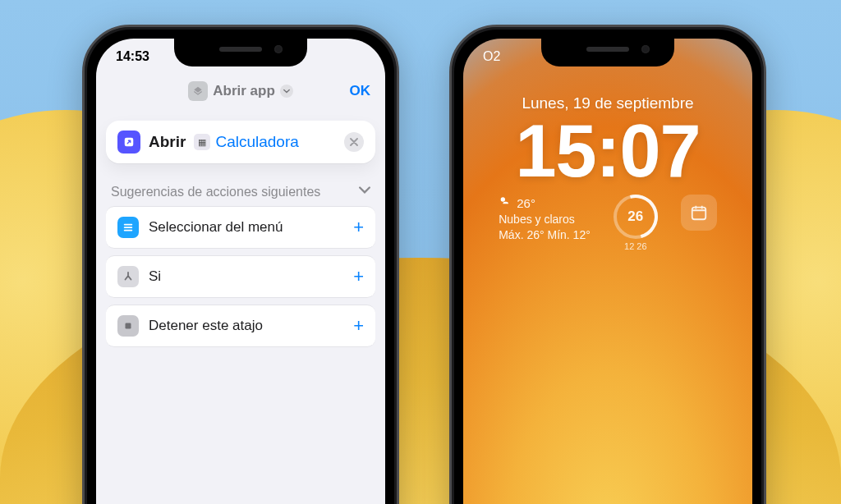 This screenshot has width=841, height=504. I want to click on stop-square-icon, so click(128, 326).